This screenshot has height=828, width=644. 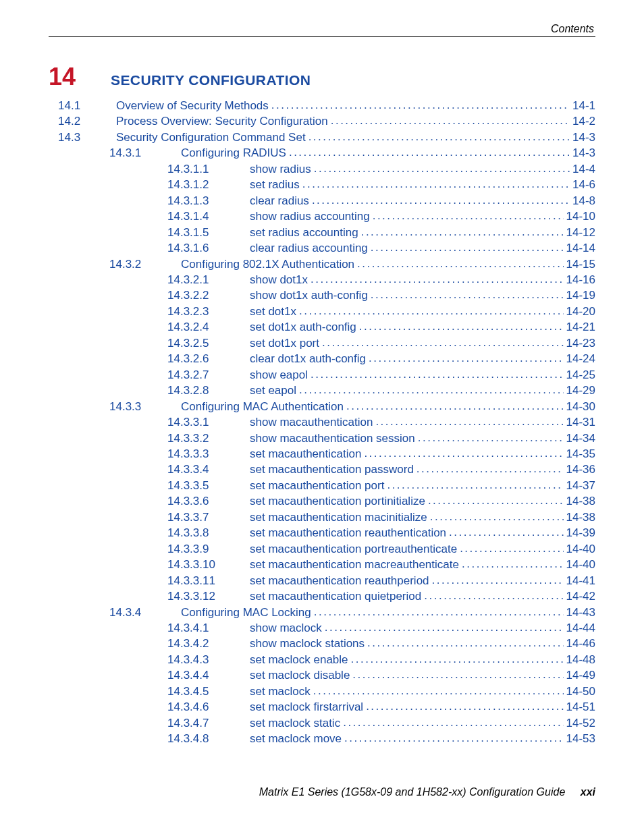 I want to click on toc-entry: 14.3.2.5set dot1x port14-23, so click(x=322, y=343).